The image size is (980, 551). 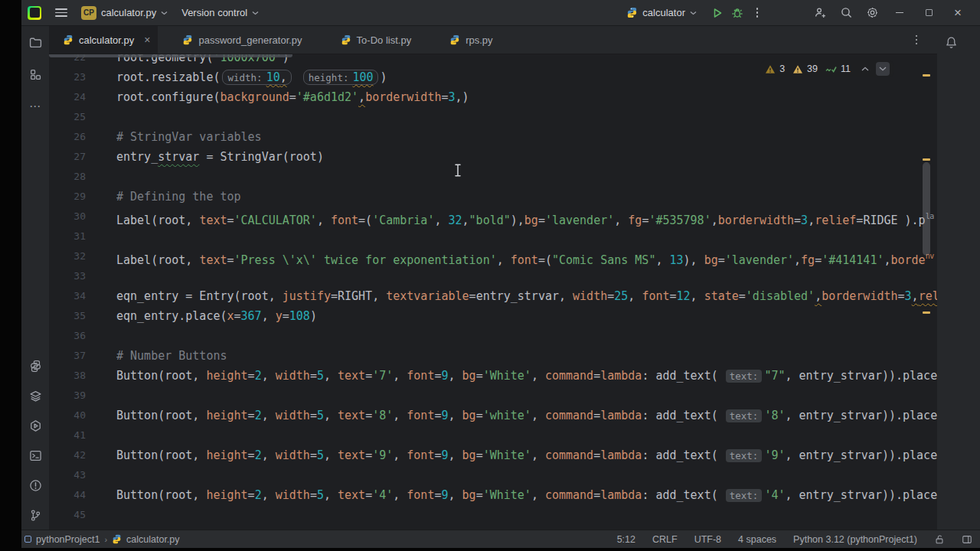 What do you see at coordinates (153, 540) in the screenshot?
I see `breadcrumb-file: calculator.py` at bounding box center [153, 540].